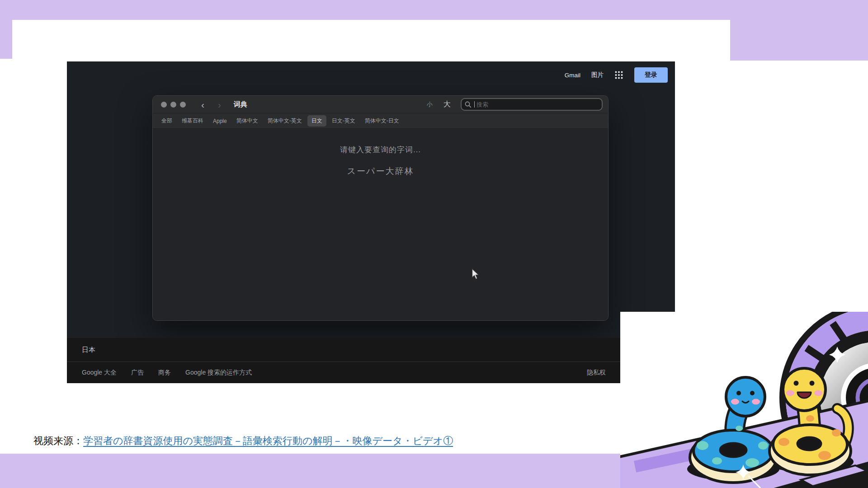 This screenshot has width=868, height=488. Describe the element at coordinates (174, 105) in the screenshot. I see `minimize-button` at that location.